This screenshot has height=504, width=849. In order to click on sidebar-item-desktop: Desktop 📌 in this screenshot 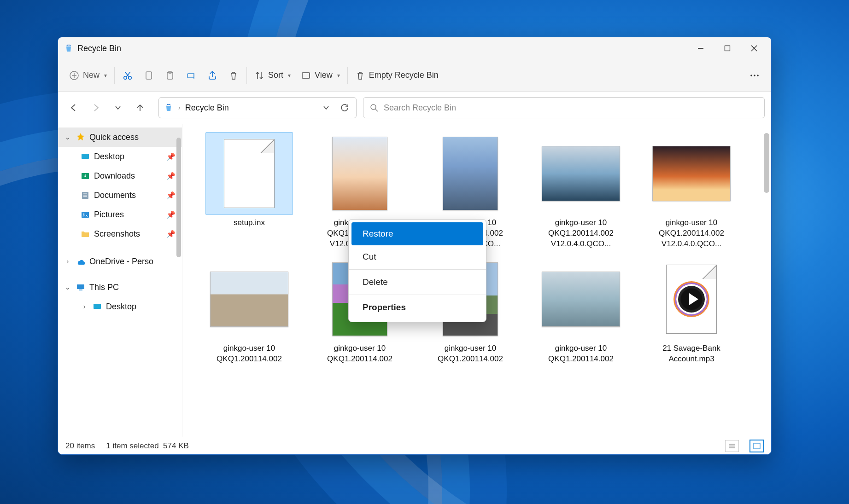, I will do `click(120, 156)`.